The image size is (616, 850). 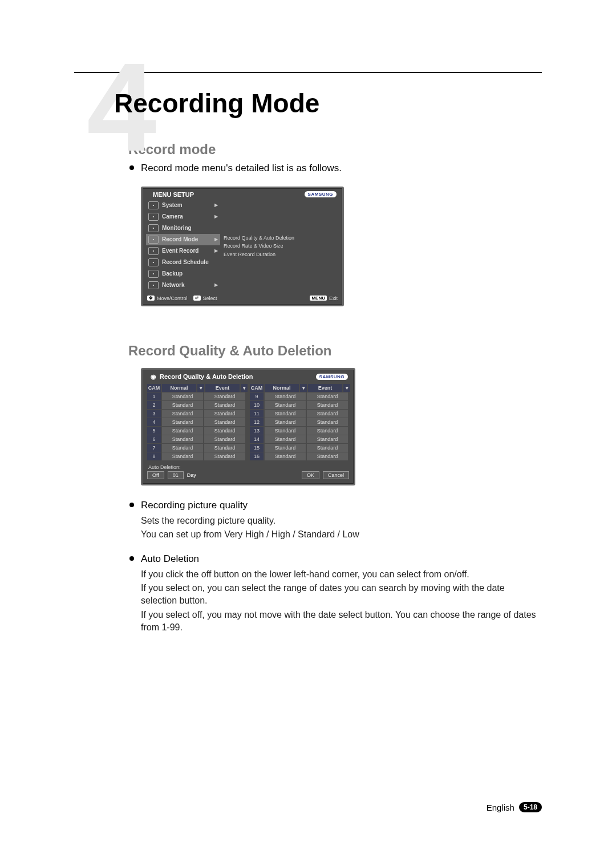 I want to click on menu-item-backup: •Backup, so click(x=183, y=274).